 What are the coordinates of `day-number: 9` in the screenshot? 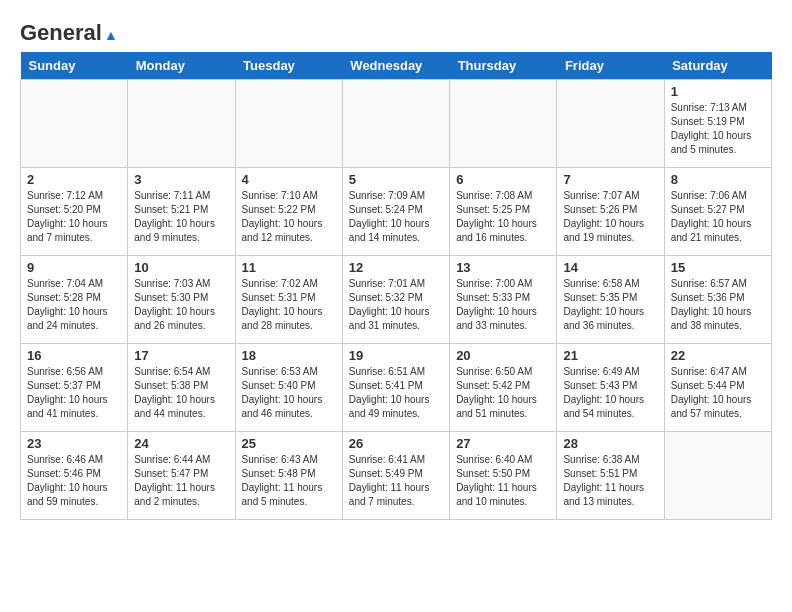 It's located at (74, 268).